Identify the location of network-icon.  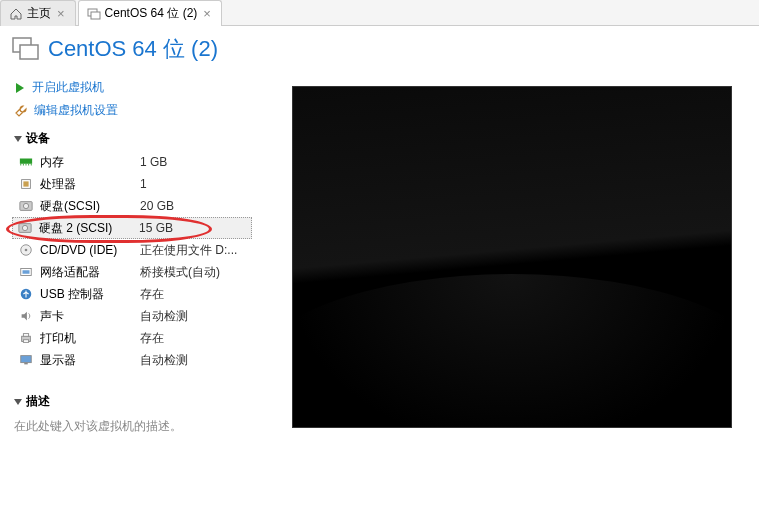
(26, 272).